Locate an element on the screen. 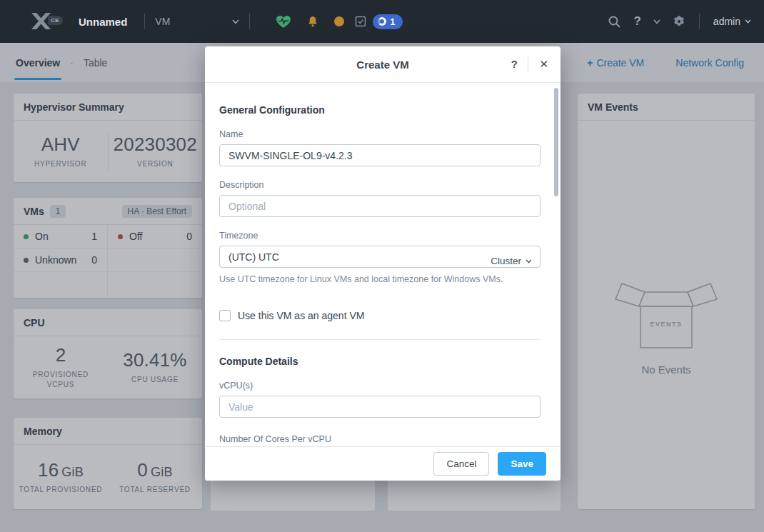 The image size is (764, 532). app-logo: CE is located at coordinates (46, 21).